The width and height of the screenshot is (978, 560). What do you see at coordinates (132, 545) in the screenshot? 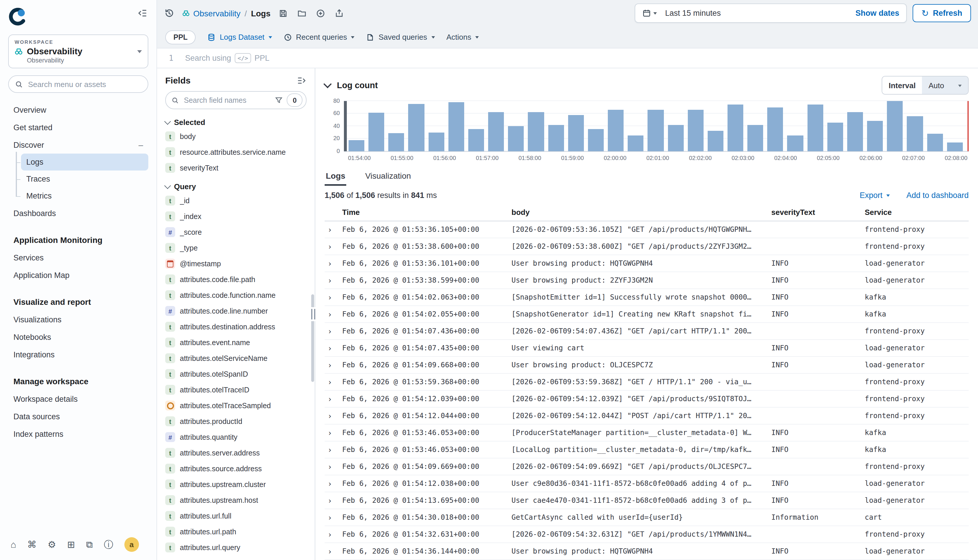
I see `avatar: a` at bounding box center [132, 545].